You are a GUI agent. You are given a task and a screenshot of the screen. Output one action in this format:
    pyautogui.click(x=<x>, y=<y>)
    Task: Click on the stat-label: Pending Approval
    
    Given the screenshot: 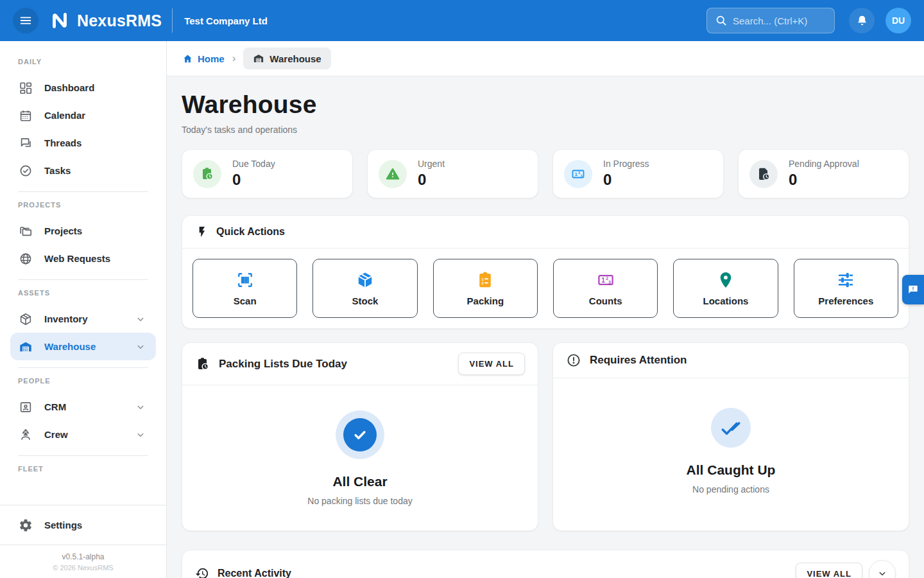 What is the action you would take?
    pyautogui.click(x=824, y=164)
    